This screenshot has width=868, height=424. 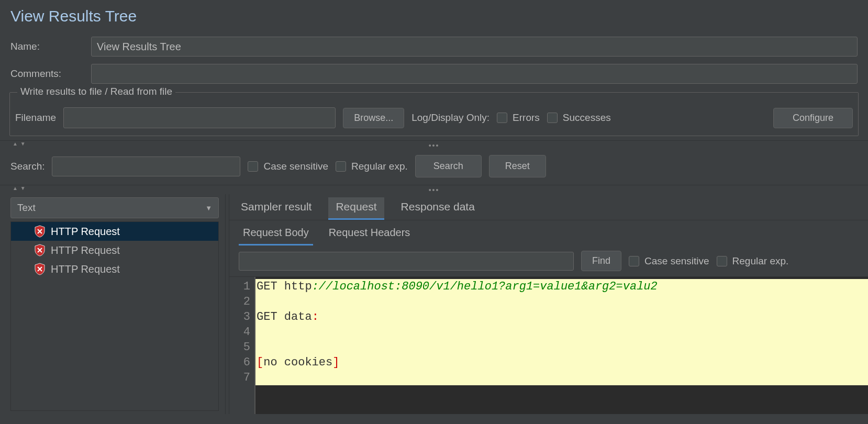 I want to click on find-regex-label: Regular exp., so click(x=761, y=261).